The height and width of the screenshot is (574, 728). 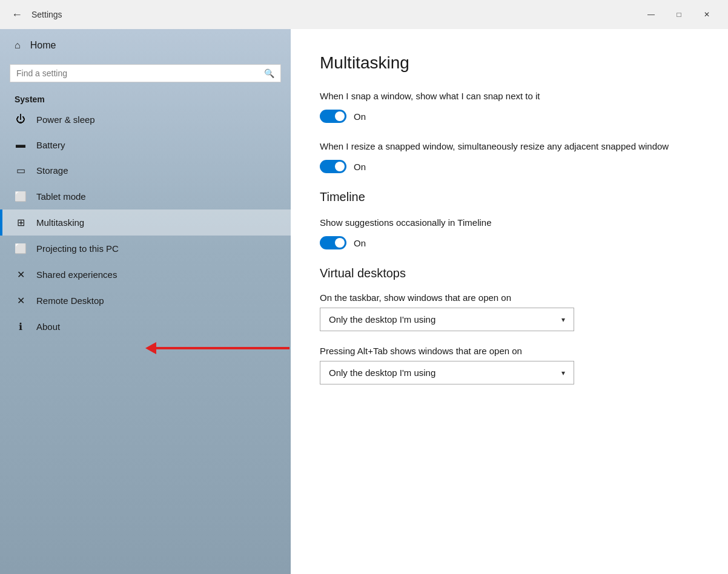 What do you see at coordinates (447, 320) in the screenshot?
I see `taskbar-dropdown: Only the desktop I'm using ▾` at bounding box center [447, 320].